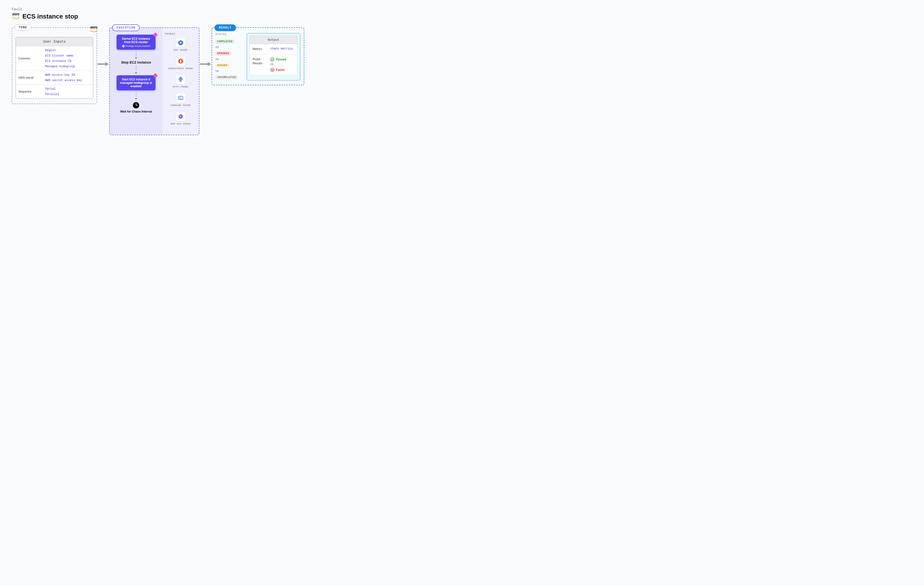 The width and height of the screenshot is (924, 585). What do you see at coordinates (181, 117) in the screenshot?
I see `gauge-icon` at bounding box center [181, 117].